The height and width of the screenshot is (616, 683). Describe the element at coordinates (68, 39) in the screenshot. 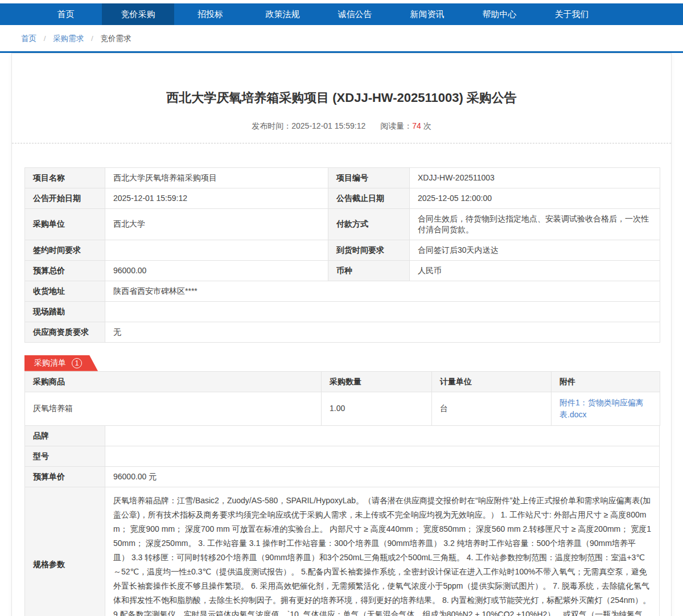

I see `breadcrumb-purchase-demand-link: 采购需求` at that location.